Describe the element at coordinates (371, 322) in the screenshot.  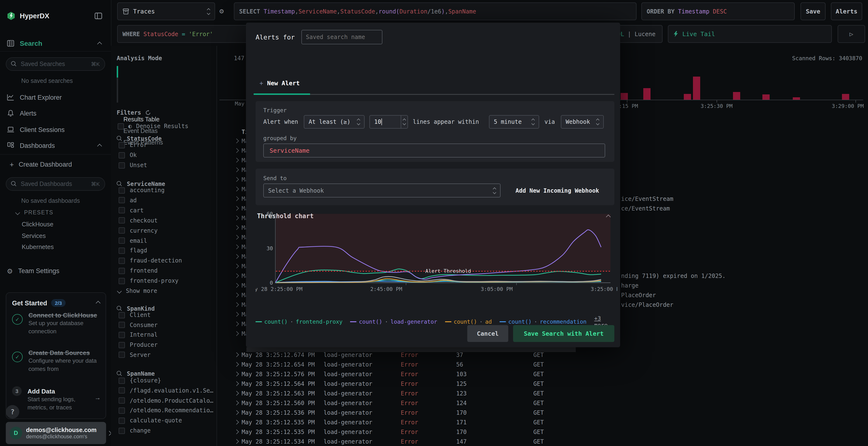
I see `legend-fn: count()` at that location.